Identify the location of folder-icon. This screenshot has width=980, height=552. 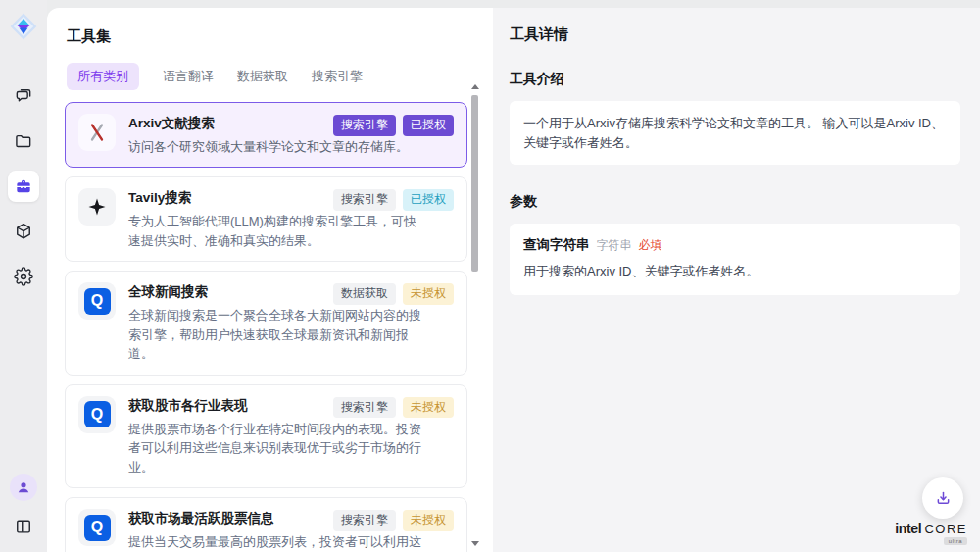
(24, 141).